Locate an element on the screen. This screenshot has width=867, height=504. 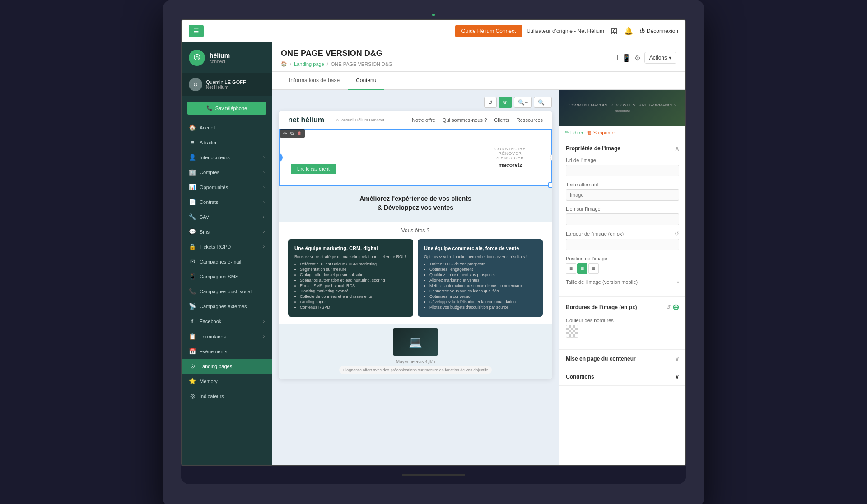
nav-item-opportunites: 📊 Opportunités › is located at coordinates (227, 187).